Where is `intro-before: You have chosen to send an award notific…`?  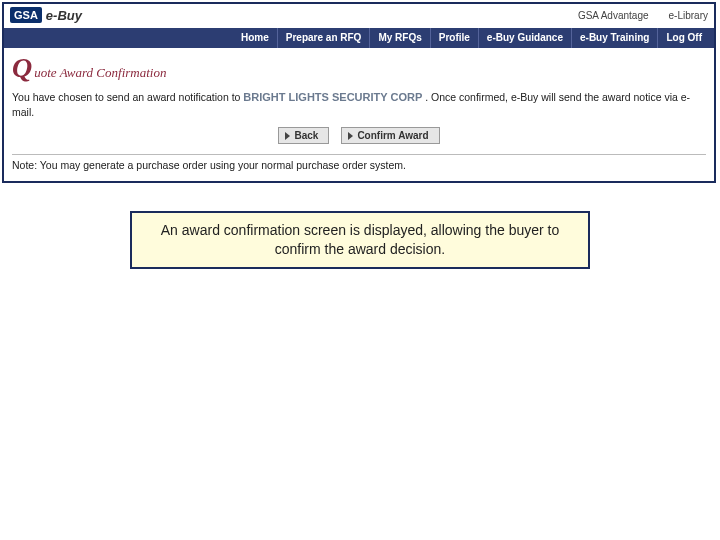
intro-before: You have chosen to send an award notific… is located at coordinates (128, 97).